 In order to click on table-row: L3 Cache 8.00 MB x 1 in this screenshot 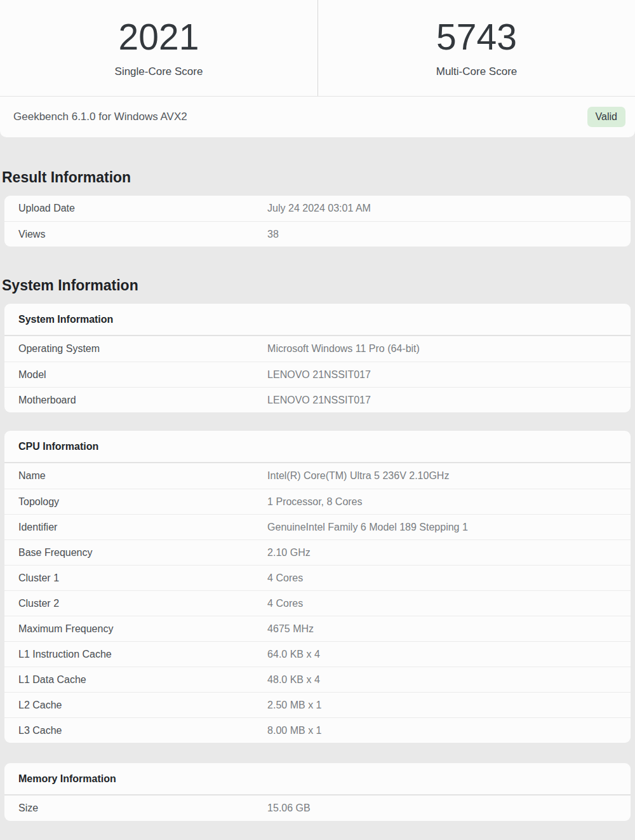, I will do `click(318, 730)`.